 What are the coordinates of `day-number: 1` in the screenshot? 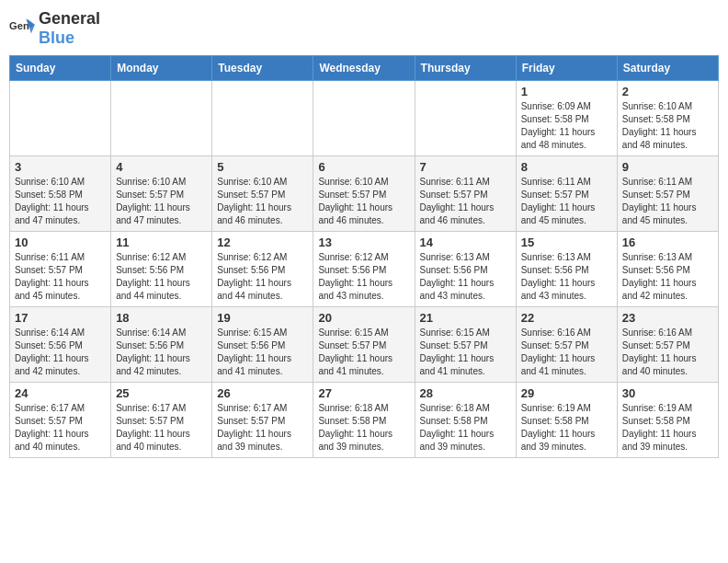 It's located at (566, 92).